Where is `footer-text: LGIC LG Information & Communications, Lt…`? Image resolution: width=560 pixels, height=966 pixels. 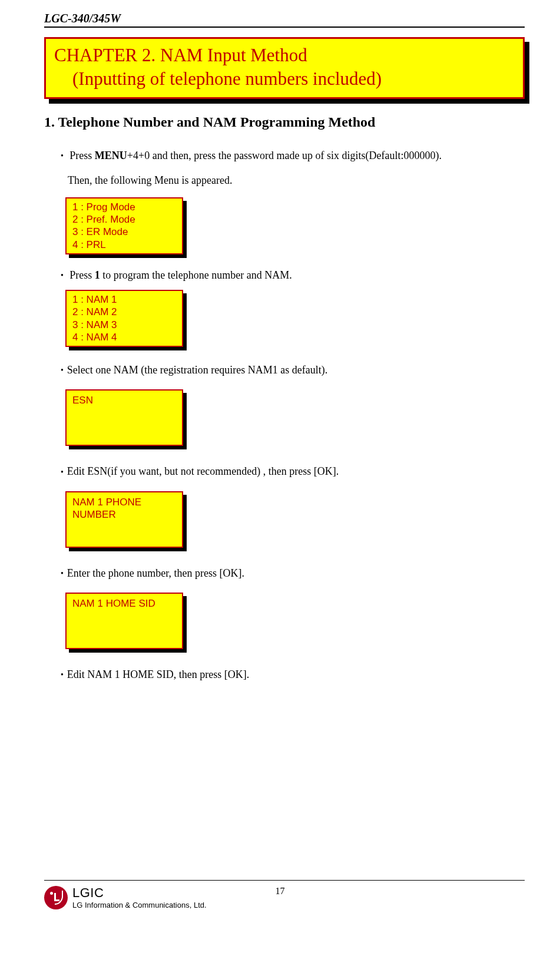 footer-text: LGIC LG Information & Communications, Lt… is located at coordinates (140, 898).